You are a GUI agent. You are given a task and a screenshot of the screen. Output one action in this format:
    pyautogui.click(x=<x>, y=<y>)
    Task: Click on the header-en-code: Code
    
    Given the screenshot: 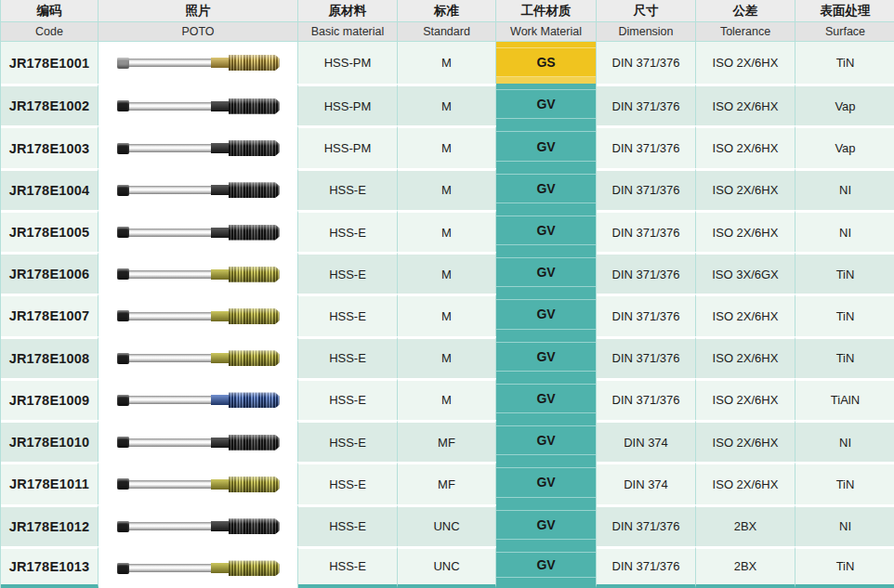 What is the action you would take?
    pyautogui.click(x=50, y=32)
    